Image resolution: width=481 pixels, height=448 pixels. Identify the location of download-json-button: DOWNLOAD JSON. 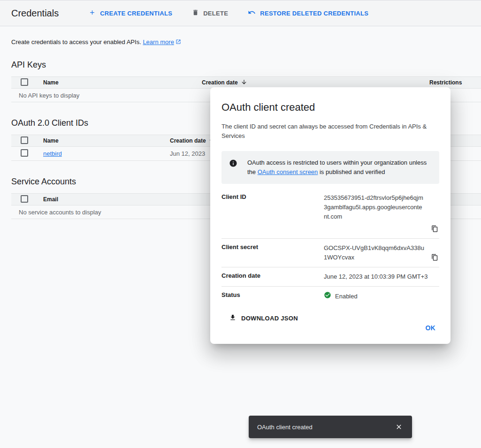
(264, 318).